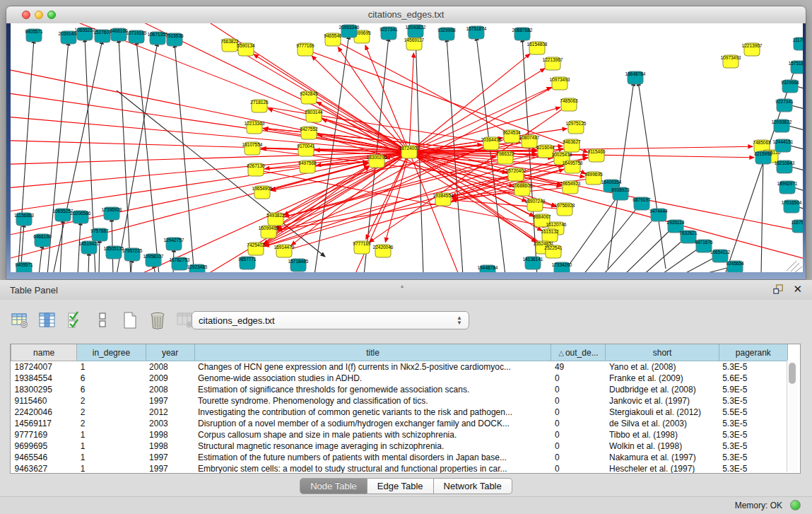  Describe the element at coordinates (569, 105) in the screenshot. I see `graph-node: 7485063` at that location.